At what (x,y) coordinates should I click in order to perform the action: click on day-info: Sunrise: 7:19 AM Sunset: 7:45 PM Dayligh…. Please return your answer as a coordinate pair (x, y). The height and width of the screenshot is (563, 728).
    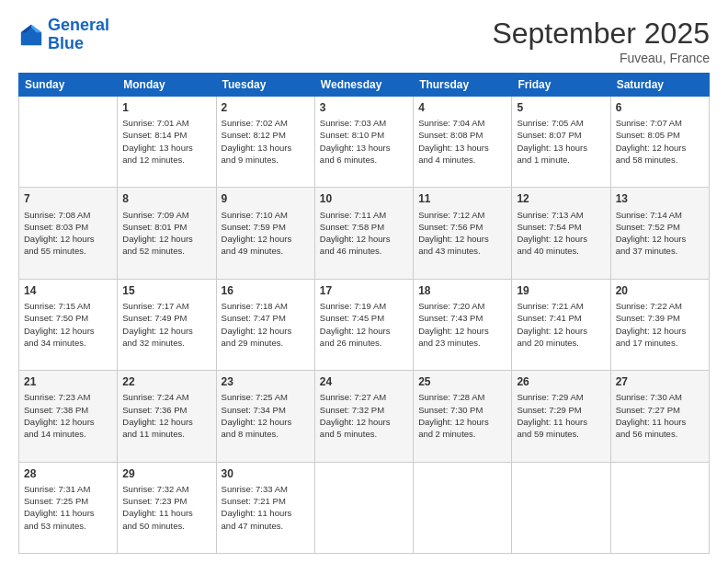
    Looking at the image, I should click on (364, 324).